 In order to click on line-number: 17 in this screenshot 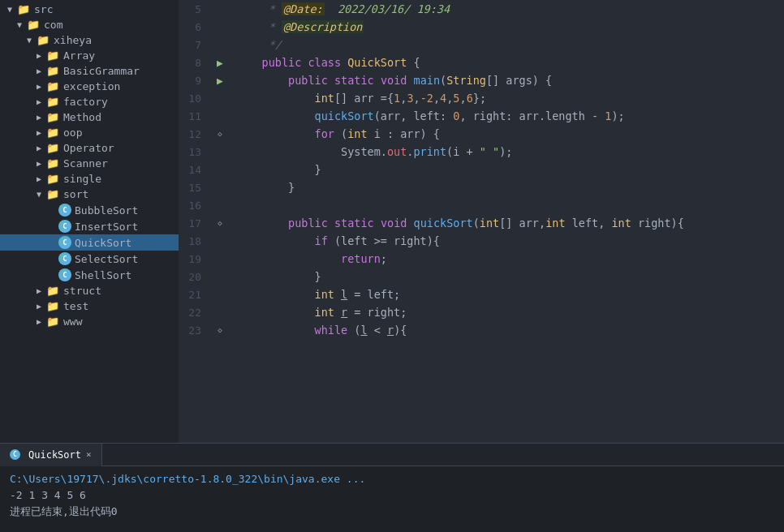, I will do `click(195, 223)`.